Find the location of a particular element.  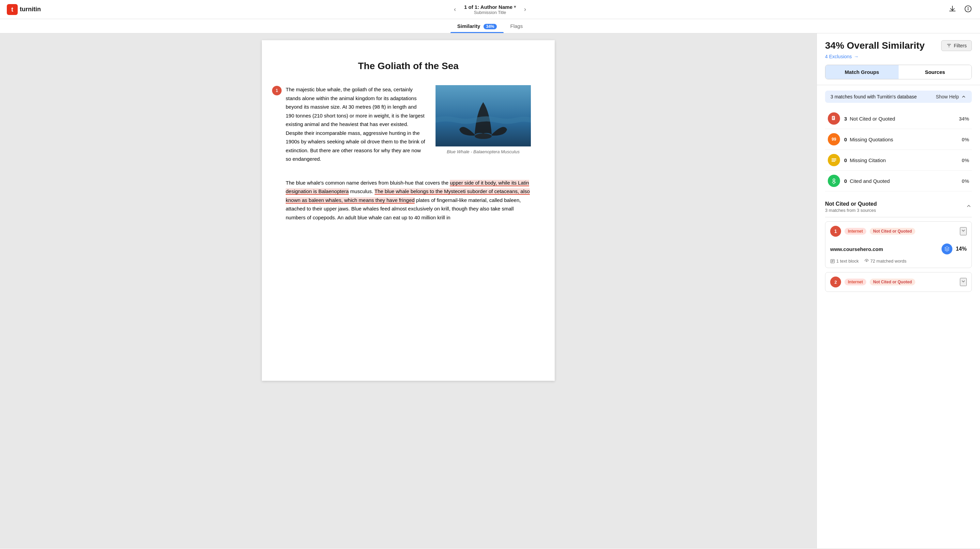

not-cited-icon is located at coordinates (834, 119).